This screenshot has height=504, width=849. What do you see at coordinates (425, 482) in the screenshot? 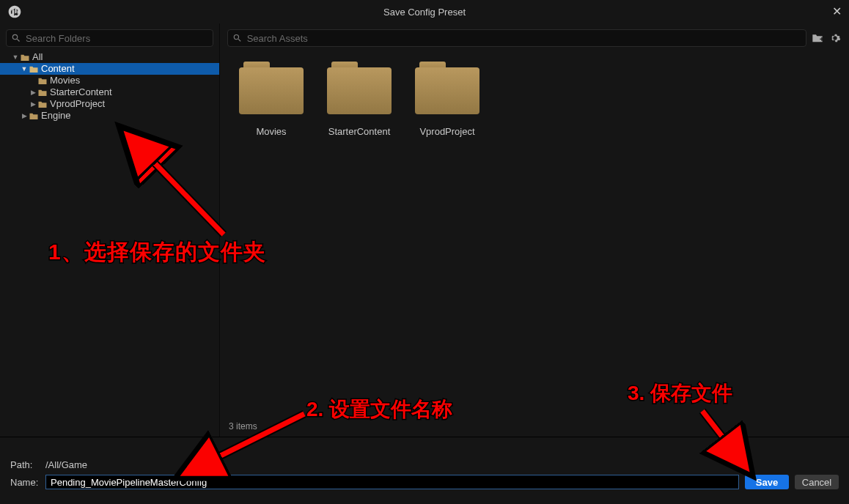
I see `name-row: Name: Save Cancel` at bounding box center [425, 482].